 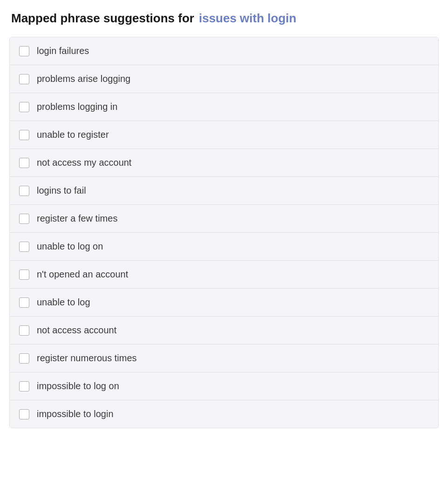 What do you see at coordinates (224, 386) in the screenshot?
I see `list-item: impossible to log on` at bounding box center [224, 386].